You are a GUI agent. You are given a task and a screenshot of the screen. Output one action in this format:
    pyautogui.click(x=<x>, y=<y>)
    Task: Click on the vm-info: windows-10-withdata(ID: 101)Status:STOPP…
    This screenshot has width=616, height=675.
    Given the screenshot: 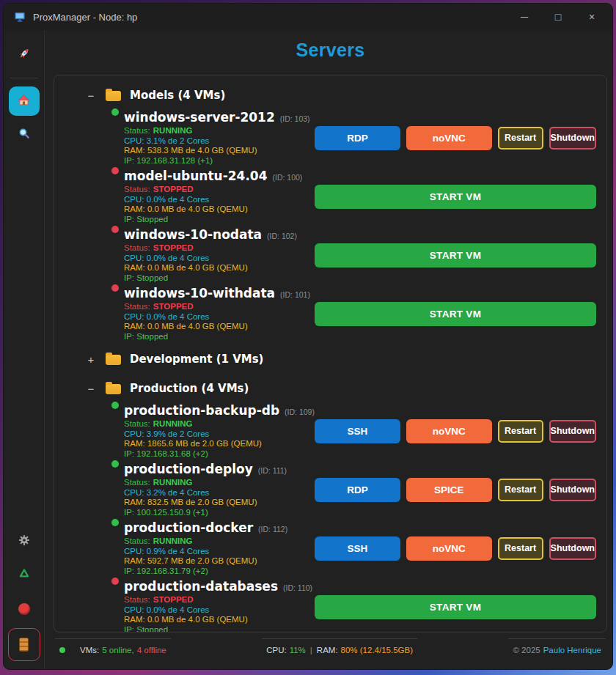 What is the action you would take?
    pyautogui.click(x=213, y=314)
    